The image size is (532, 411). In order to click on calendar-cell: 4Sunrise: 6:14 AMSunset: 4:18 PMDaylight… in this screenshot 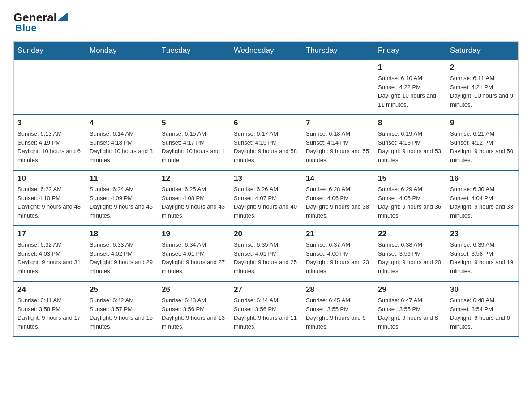, I will do `click(122, 142)`.